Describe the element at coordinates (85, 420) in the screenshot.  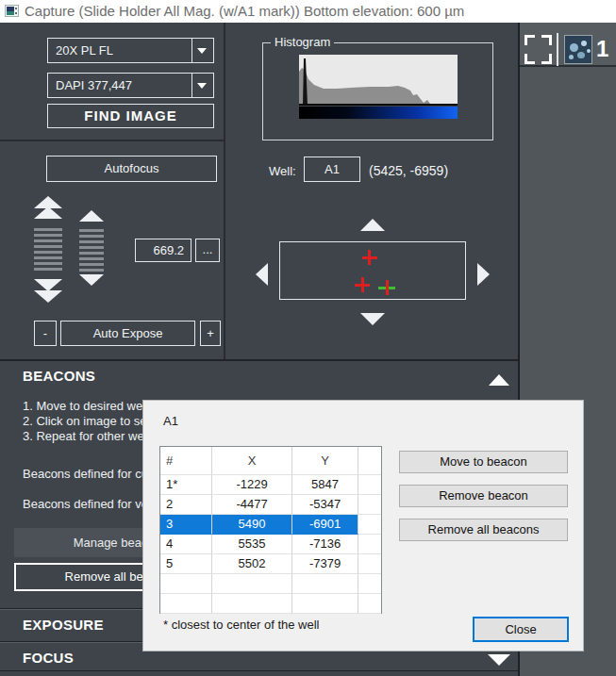
I see `beacons-instruction-2: 2. Click on image to se` at that location.